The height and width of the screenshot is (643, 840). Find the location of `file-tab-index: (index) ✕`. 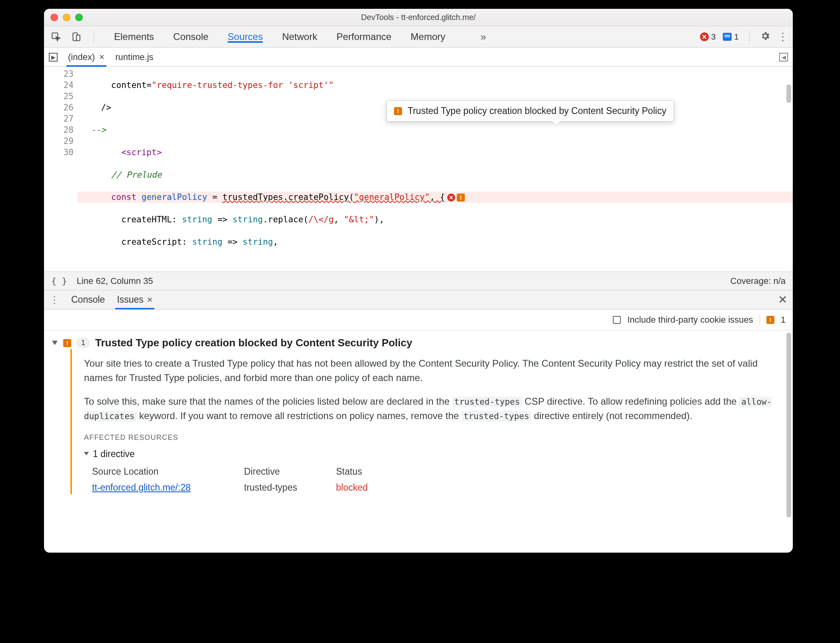

file-tab-index: (index) ✕ is located at coordinates (86, 57).